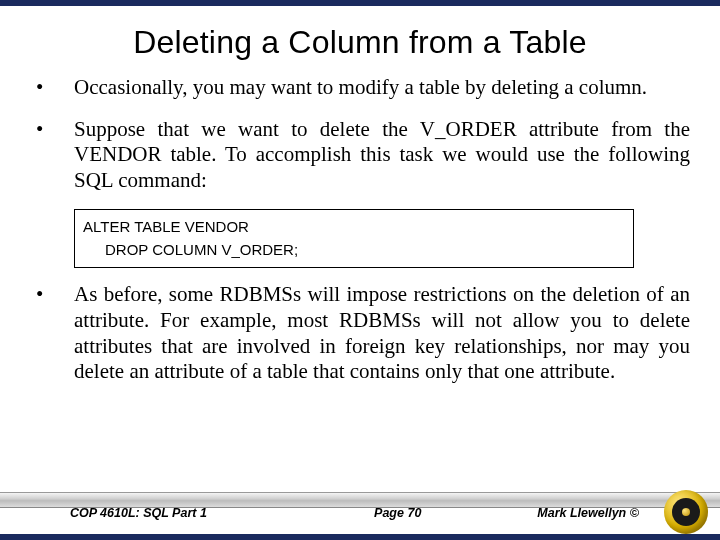  Describe the element at coordinates (360, 516) in the screenshot. I see `slide-footer: COP 4610L: SQL Part 1 Page 70 Mark Llewe…` at that location.